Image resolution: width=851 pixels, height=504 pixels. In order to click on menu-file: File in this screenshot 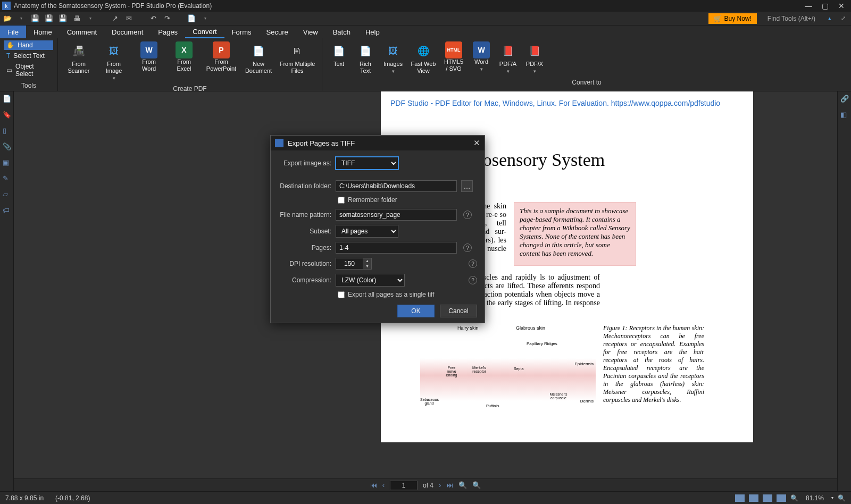, I will do `click(13, 32)`.